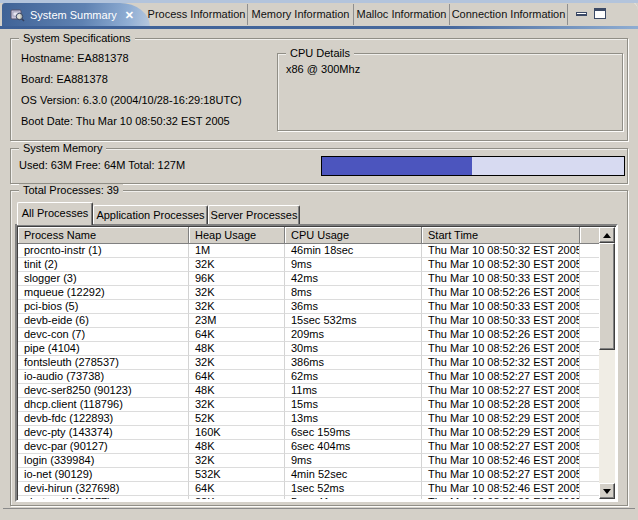 This screenshot has height=520, width=638. What do you see at coordinates (354, 498) in the screenshot?
I see `table-cell: 5sec 41ms` at bounding box center [354, 498].